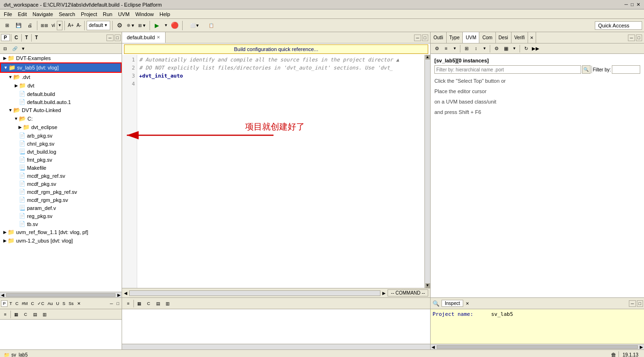 The height and width of the screenshot is (357, 644). I want to click on tree-item-uvm-ref-flow: ▶ 📁 uvm_ref_flow_1.1 [dvt: vlog, pf], so click(61, 232).